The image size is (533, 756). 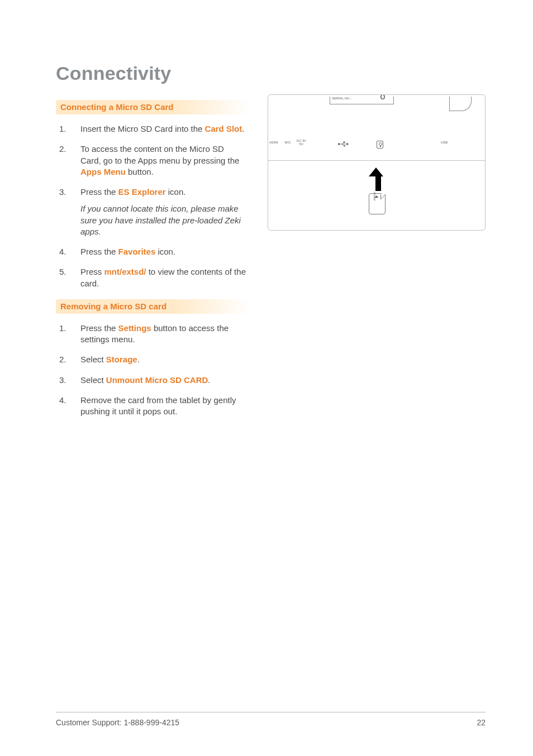 I want to click on page-footer: Customer Support: 1-888-999-4215 22, so click(x=270, y=719).